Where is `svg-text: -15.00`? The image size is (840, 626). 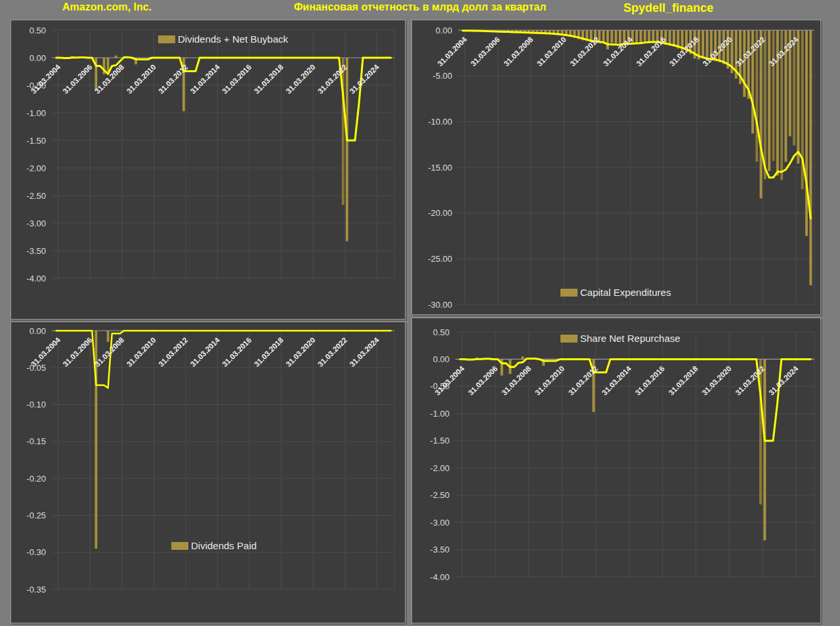
svg-text: -15.00 is located at coordinates (440, 168).